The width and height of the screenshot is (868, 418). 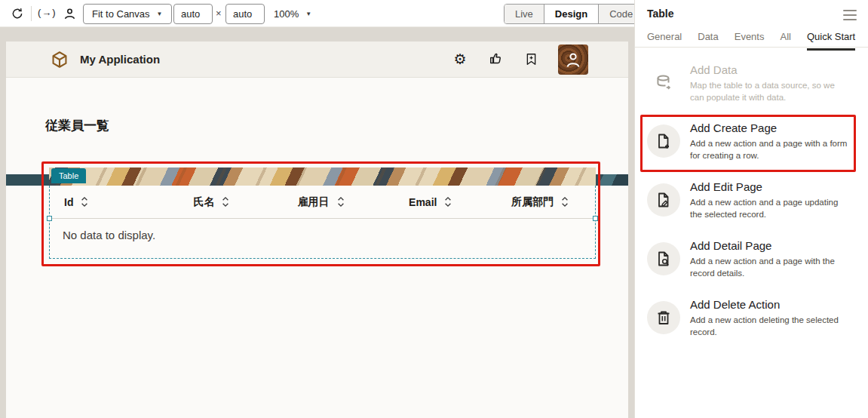 What do you see at coordinates (770, 91) in the screenshot?
I see `quickstart-description: Map the table to a data source, so we ca…` at bounding box center [770, 91].